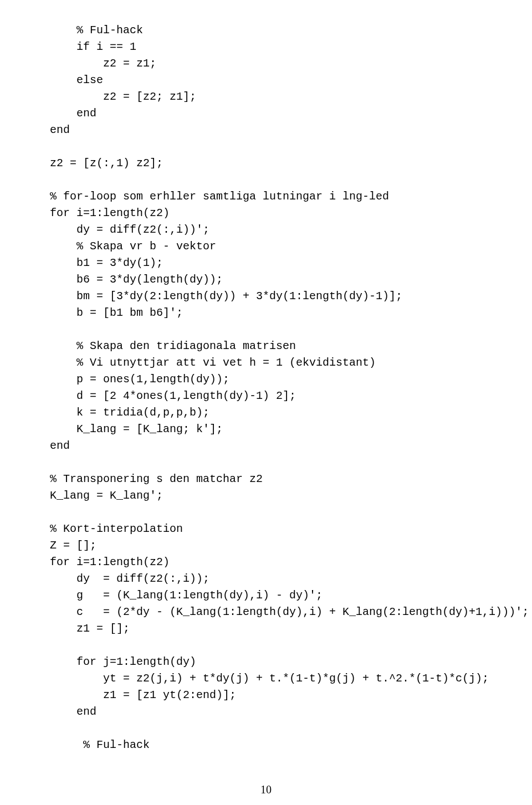 The image size is (532, 805). What do you see at coordinates (279, 429) in the screenshot?
I see `code-line: K_lang = [K_lang; k'];` at bounding box center [279, 429].